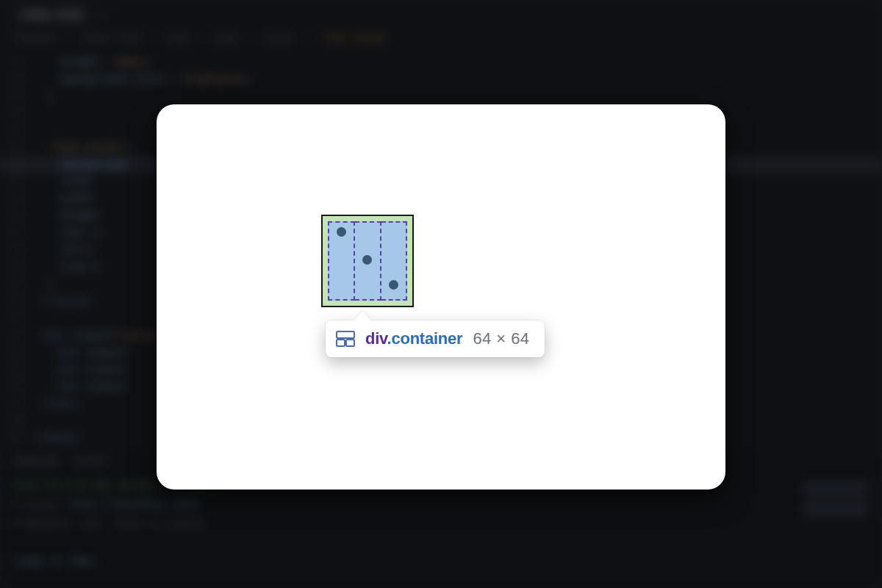  What do you see at coordinates (435, 339) in the screenshot?
I see `inspector-tooltip: div.container 64 × 64` at bounding box center [435, 339].